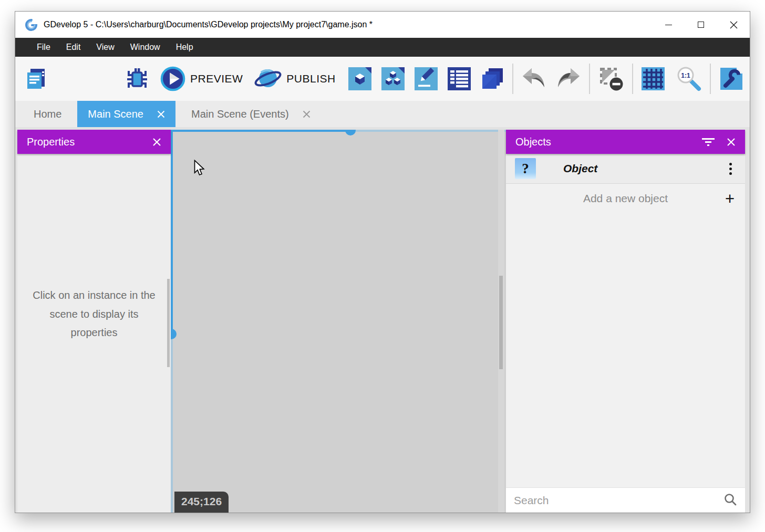  What do you see at coordinates (94, 321) in the screenshot?
I see `properties-panel: Properties Click on an instance in the s…` at bounding box center [94, 321].